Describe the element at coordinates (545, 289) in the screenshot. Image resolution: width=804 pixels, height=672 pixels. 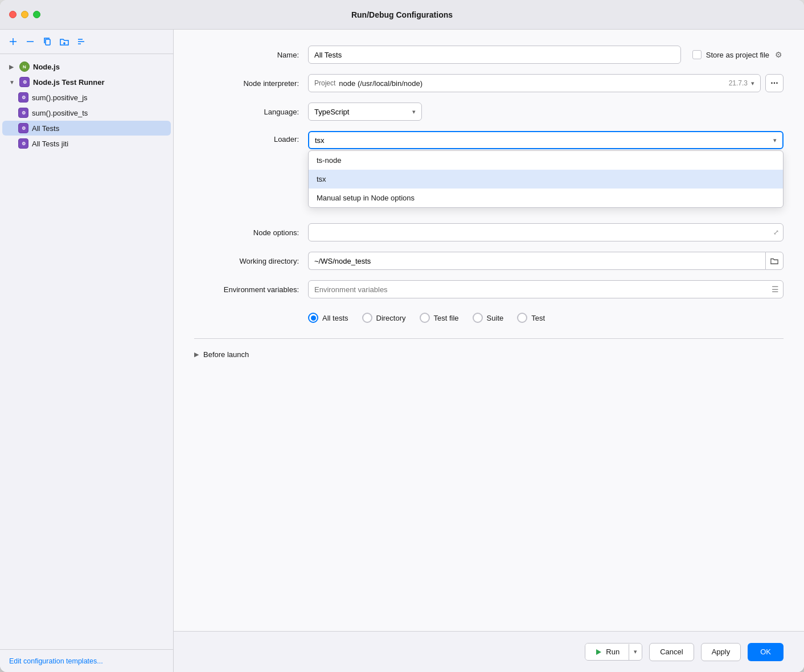
I see `env-vars-field: ☰` at that location.